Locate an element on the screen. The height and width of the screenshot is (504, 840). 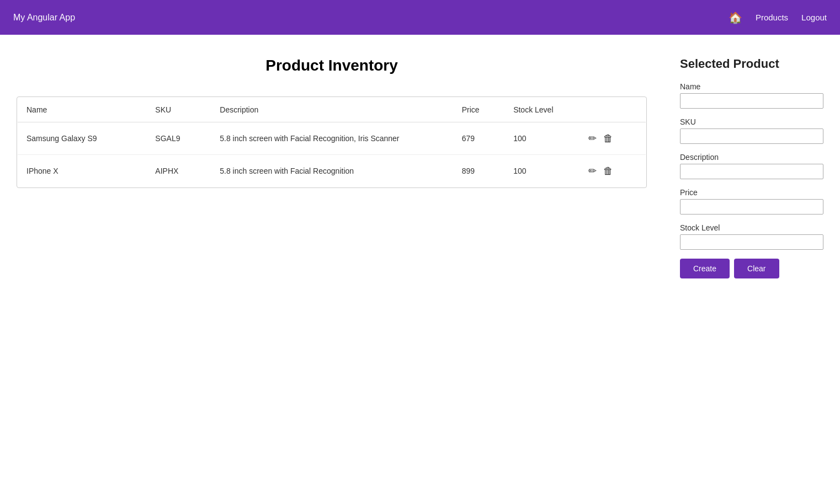
table-wrapper: Name SKU Description Price Stock Level S… is located at coordinates (332, 142).